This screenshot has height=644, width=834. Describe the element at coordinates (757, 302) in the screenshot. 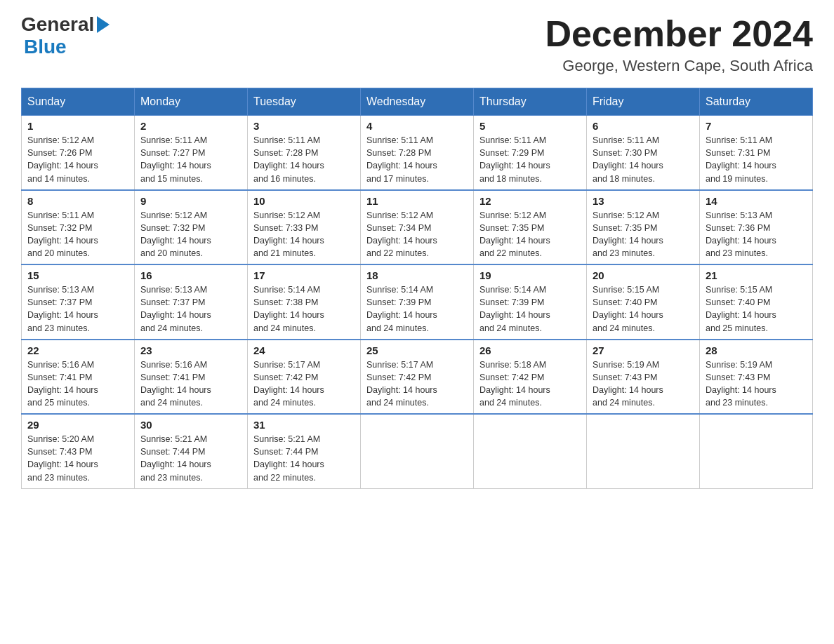

I see `table-row: 21 Sunrise: 5:15 AM Sunset: 7:40 PM Dayl…` at that location.